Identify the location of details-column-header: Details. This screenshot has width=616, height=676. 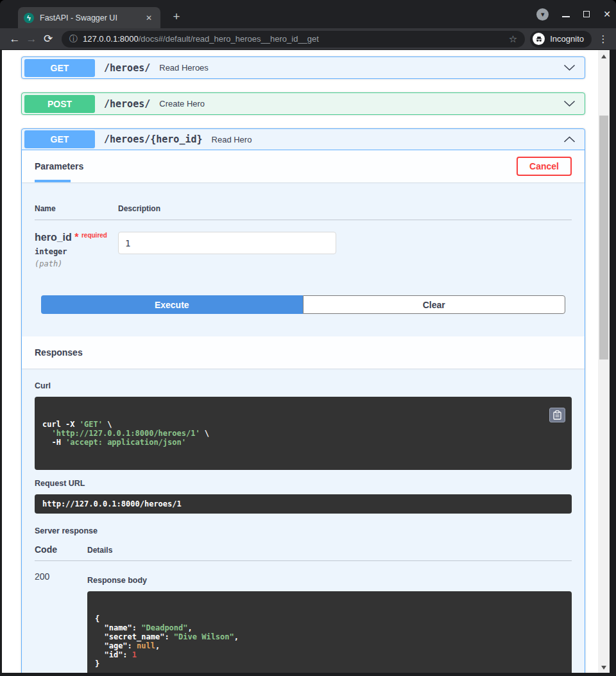
(100, 550).